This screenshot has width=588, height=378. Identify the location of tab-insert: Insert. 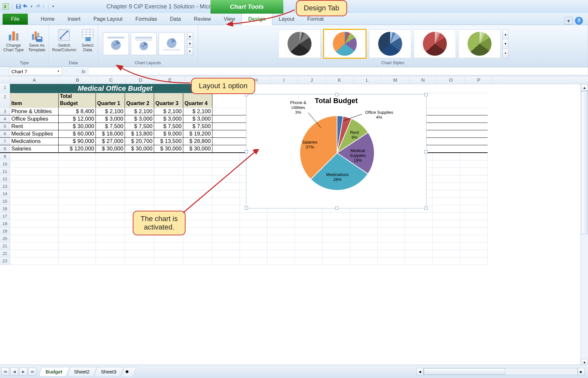
(74, 19).